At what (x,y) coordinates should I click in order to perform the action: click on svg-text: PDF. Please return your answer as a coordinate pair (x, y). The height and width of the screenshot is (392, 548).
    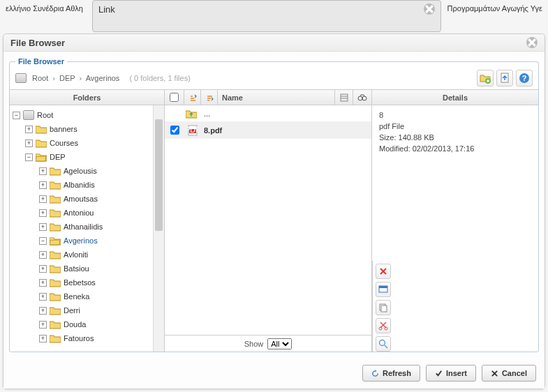
    Looking at the image, I should click on (193, 130).